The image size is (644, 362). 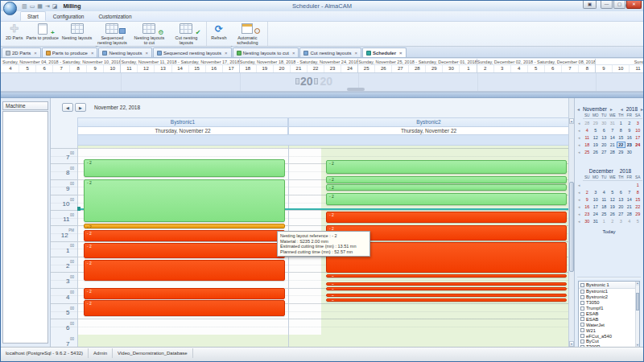 I want to click on calendar-day: 17, so click(x=638, y=138).